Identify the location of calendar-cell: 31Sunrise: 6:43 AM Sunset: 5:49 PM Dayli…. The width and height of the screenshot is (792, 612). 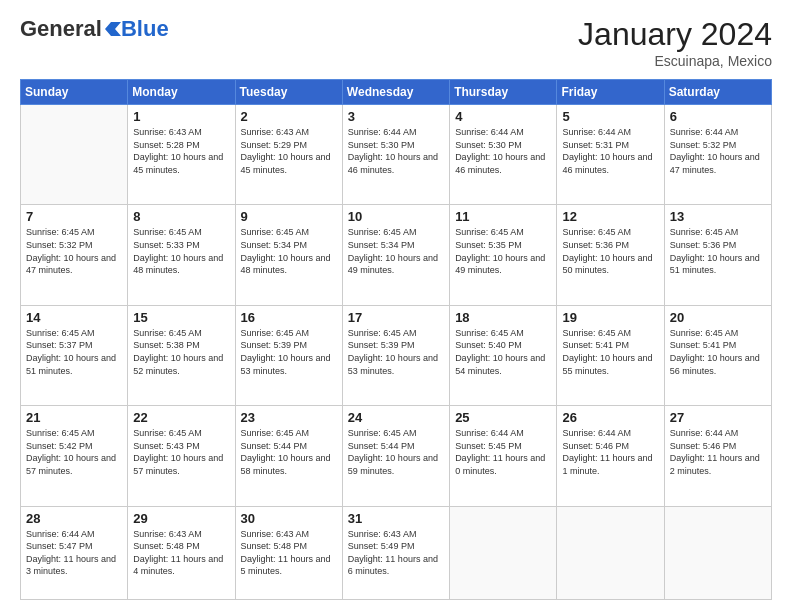
(396, 553).